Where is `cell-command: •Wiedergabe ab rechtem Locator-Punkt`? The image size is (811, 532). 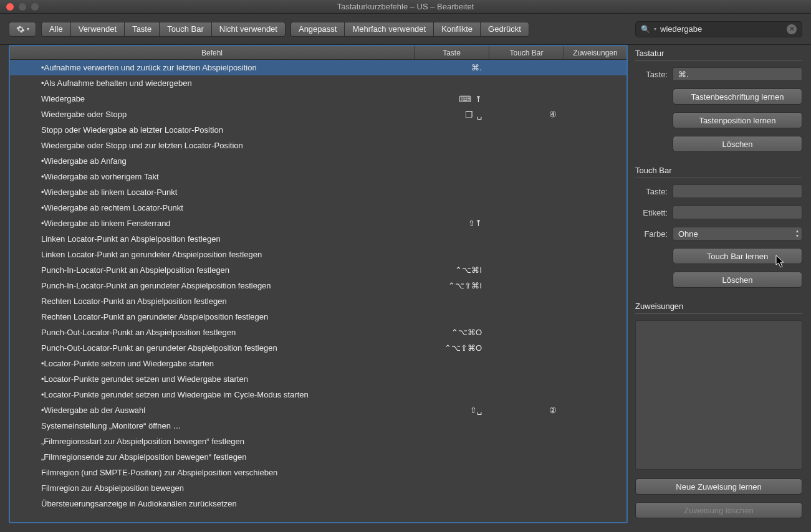
cell-command: •Wiedergabe ab rechtem Locator-Punkt is located at coordinates (212, 208).